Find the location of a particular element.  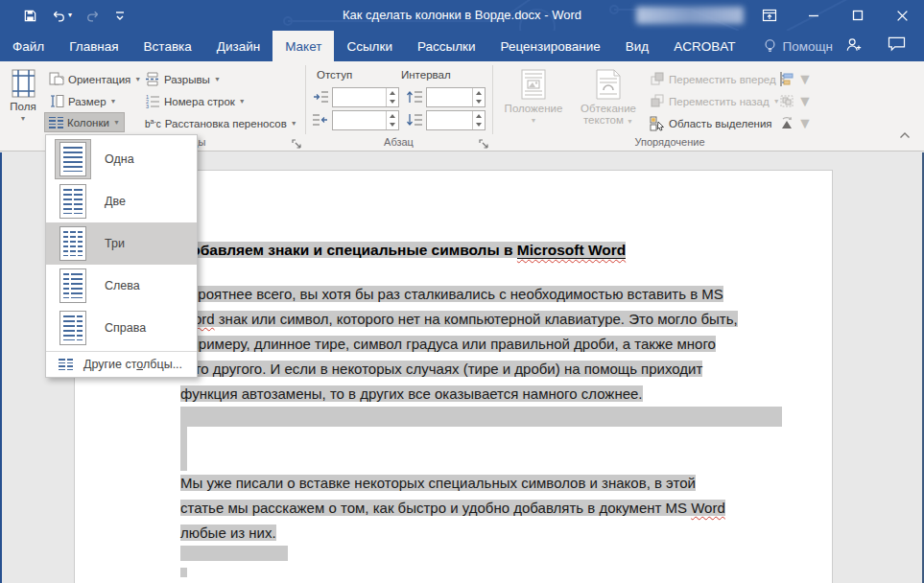

orientation-button: Ориентация ▼ is located at coordinates (95, 79).